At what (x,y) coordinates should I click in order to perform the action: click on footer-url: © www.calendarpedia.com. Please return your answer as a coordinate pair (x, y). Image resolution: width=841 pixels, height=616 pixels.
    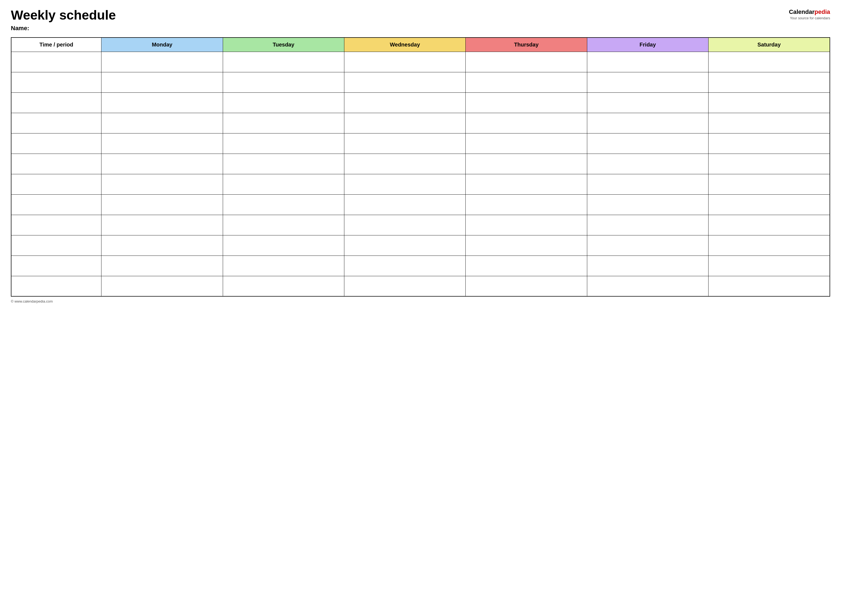
    Looking at the image, I should click on (32, 301).